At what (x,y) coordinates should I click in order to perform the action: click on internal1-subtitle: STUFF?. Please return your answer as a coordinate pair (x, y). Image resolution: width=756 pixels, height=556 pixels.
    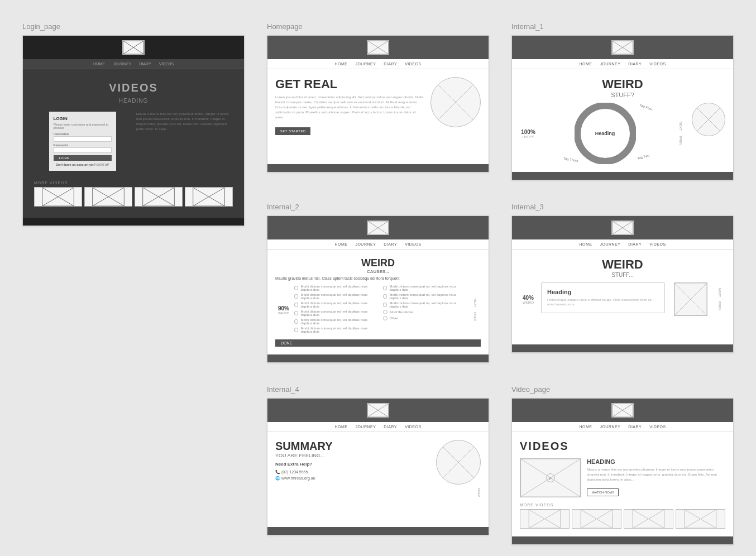
    Looking at the image, I should click on (623, 95).